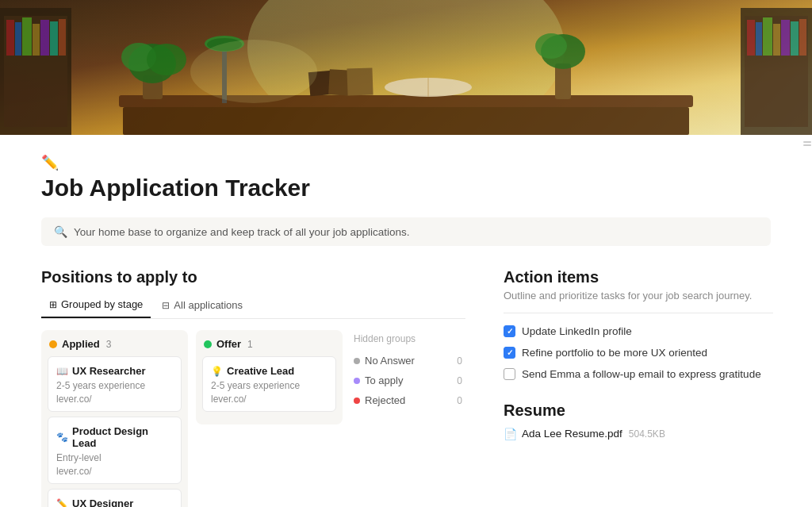  I want to click on action-items-desc: Outline and prioritize tasks for your jo…, so click(638, 302).